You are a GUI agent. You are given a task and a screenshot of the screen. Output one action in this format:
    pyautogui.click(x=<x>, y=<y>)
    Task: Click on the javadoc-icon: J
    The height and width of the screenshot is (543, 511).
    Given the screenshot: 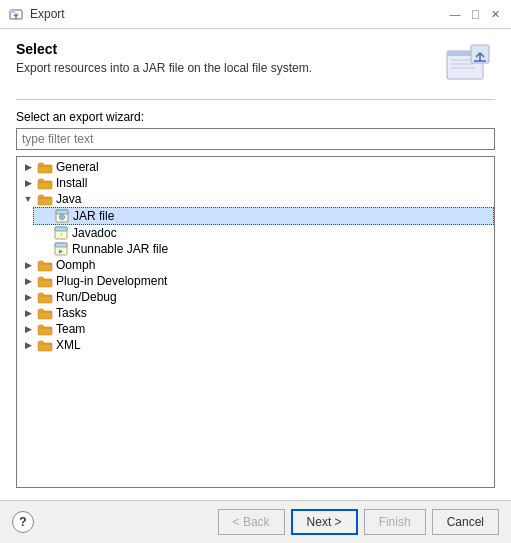 What is the action you would take?
    pyautogui.click(x=61, y=233)
    